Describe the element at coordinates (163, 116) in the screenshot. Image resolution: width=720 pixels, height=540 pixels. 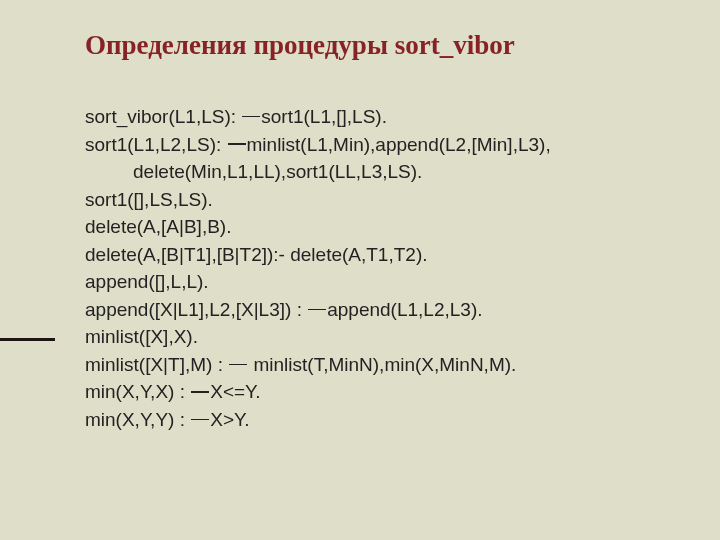
I see `code-text: sort_vibor(L1,LS):` at that location.